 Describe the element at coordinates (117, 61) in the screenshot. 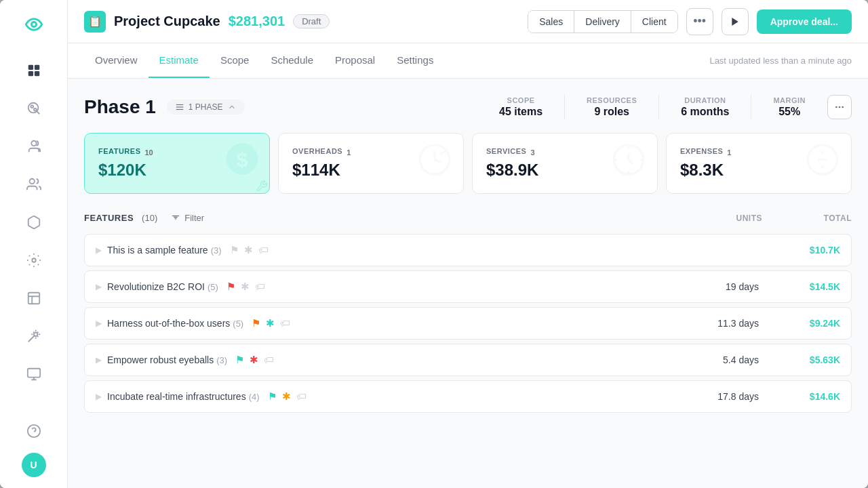

I see `tab-overview: Overview` at that location.